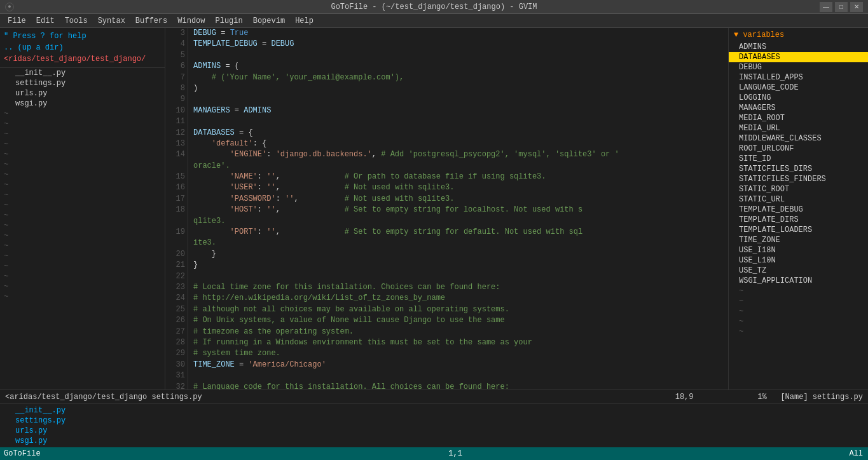  What do you see at coordinates (799, 271) in the screenshot?
I see `variable-item: USE_TZ` at bounding box center [799, 271].